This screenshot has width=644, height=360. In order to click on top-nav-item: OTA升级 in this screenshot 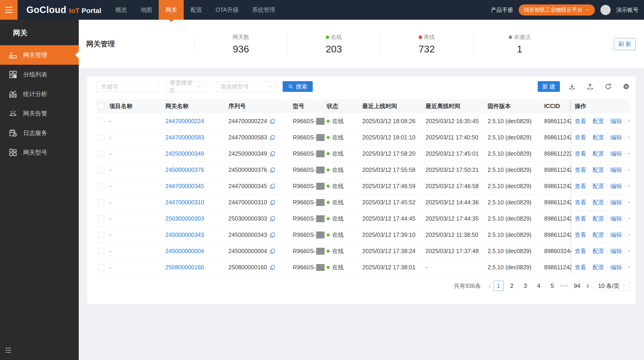, I will do `click(227, 10)`.